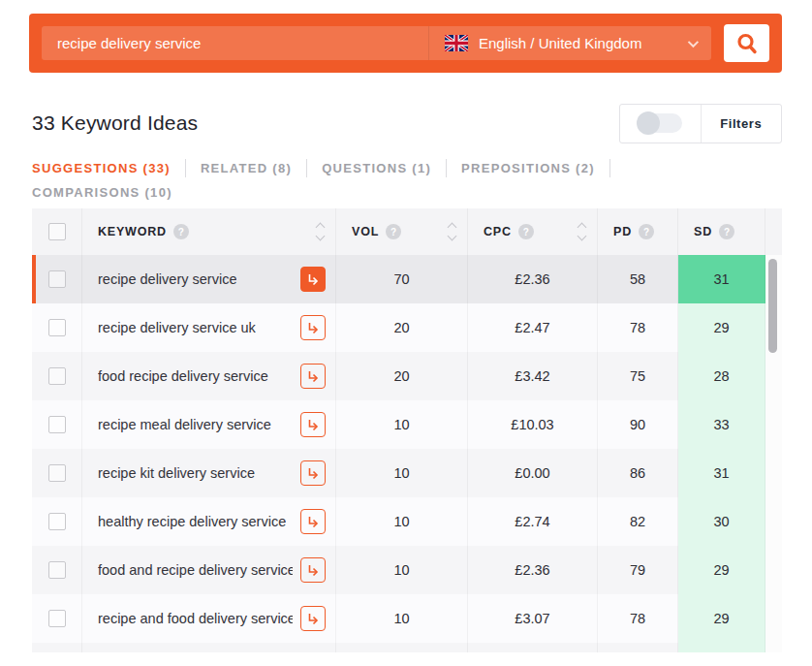 Image resolution: width=812 pixels, height=666 pixels. Describe the element at coordinates (246, 169) in the screenshot. I see `tab-related: RELATED (8)` at that location.